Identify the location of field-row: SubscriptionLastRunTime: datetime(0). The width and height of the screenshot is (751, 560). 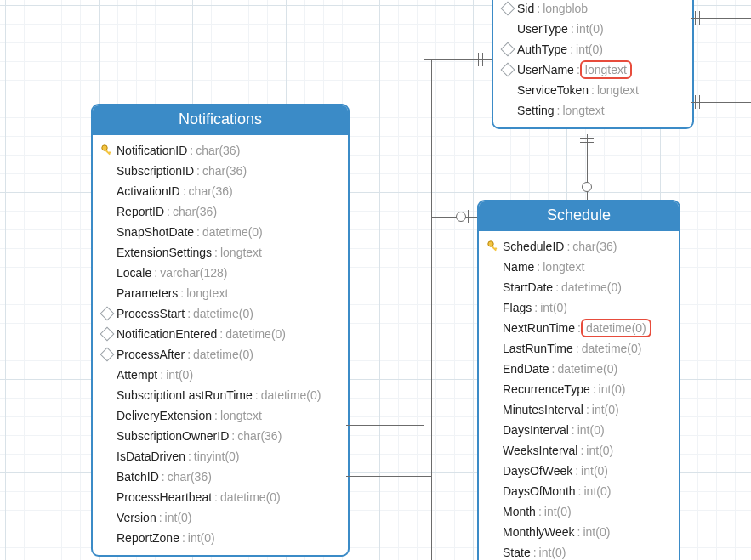
(220, 395).